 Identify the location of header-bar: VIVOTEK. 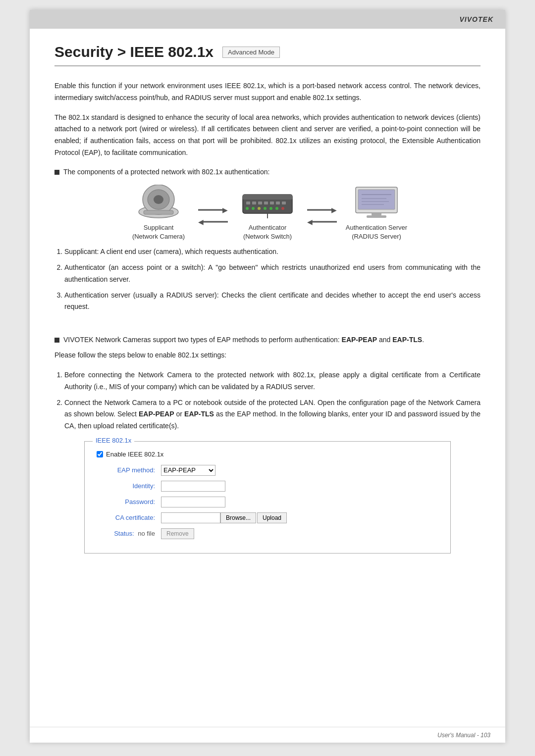
(268, 19).